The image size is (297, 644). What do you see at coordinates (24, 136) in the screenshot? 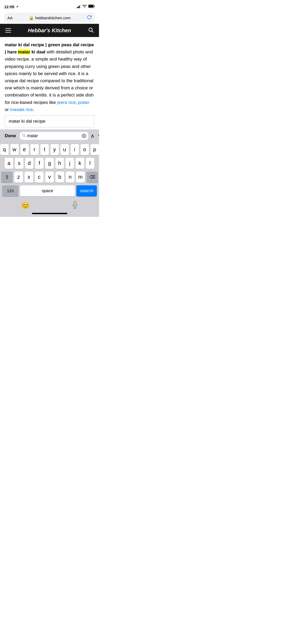
I see `find-search-icon` at bounding box center [24, 136].